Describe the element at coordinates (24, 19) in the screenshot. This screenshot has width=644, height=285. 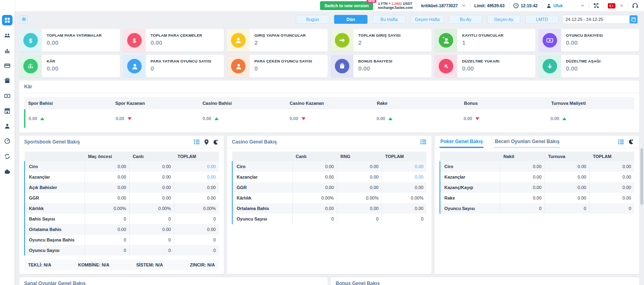
I see `dashboard-settings-button` at that location.